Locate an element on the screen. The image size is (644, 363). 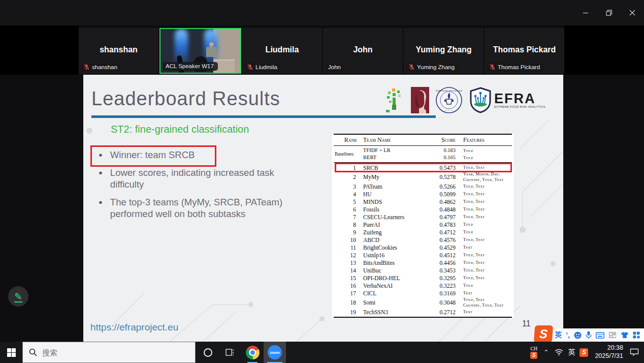
team-cell: SRCB is located at coordinates (398, 168).